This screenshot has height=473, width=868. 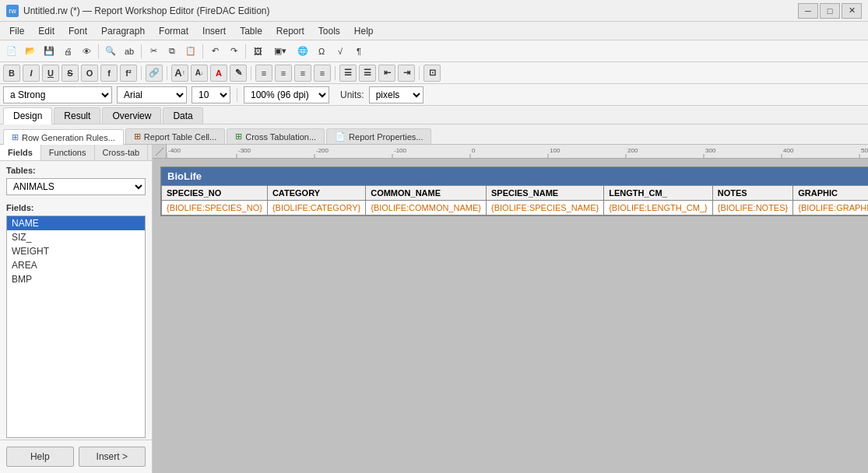 I want to click on grow-font-button: A↑, so click(x=180, y=73).